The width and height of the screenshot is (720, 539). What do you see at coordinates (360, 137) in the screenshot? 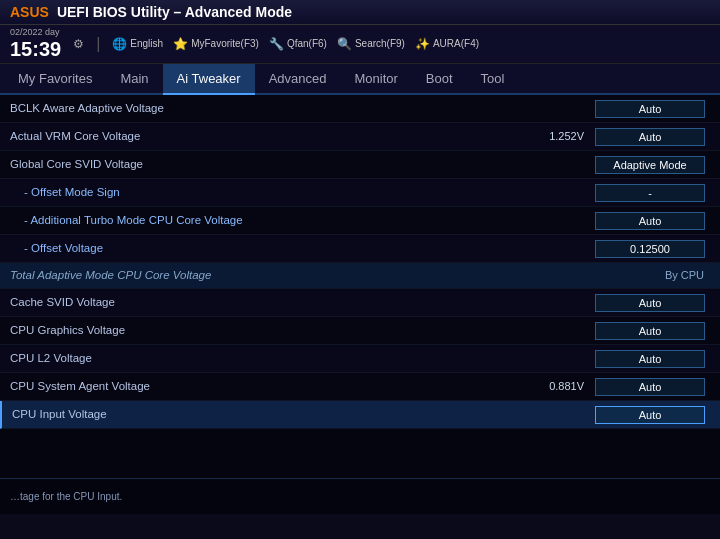
I see `setting-row: Actual VRM Core Voltage1.252VAuto` at bounding box center [360, 137].